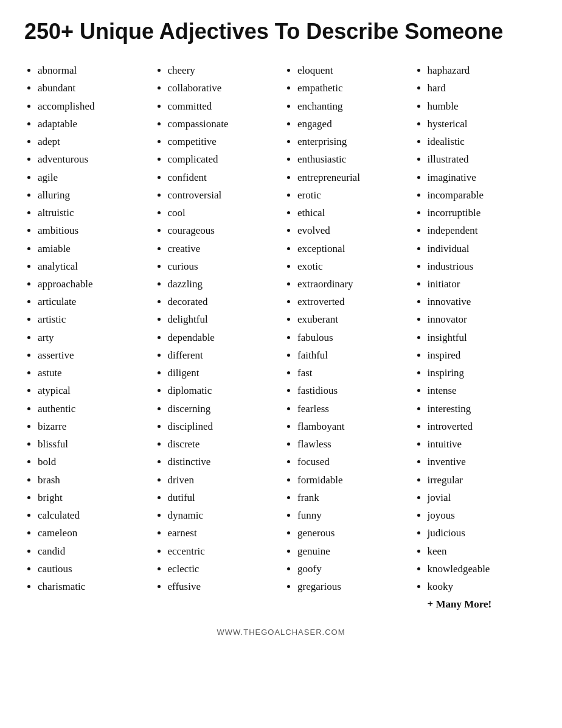  I want to click on list-item: hysterical, so click(483, 124).